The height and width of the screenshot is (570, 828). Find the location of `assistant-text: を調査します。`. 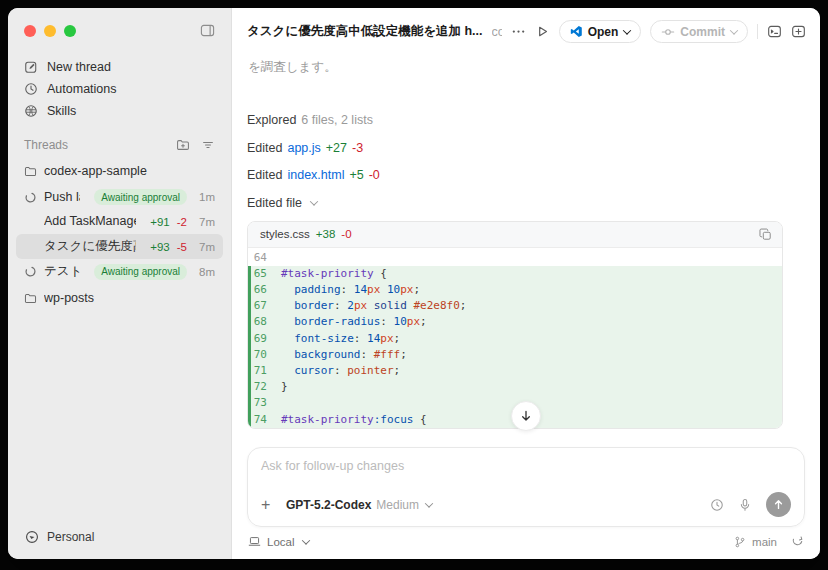

assistant-text: を調査します。 is located at coordinates (526, 68).